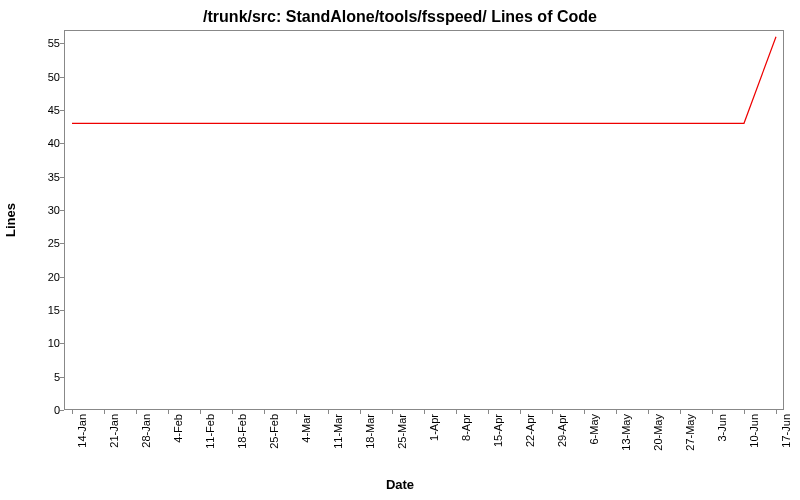 This screenshot has width=800, height=500. Describe the element at coordinates (45, 410) in the screenshot. I see `y-tick-label: 0` at that location.